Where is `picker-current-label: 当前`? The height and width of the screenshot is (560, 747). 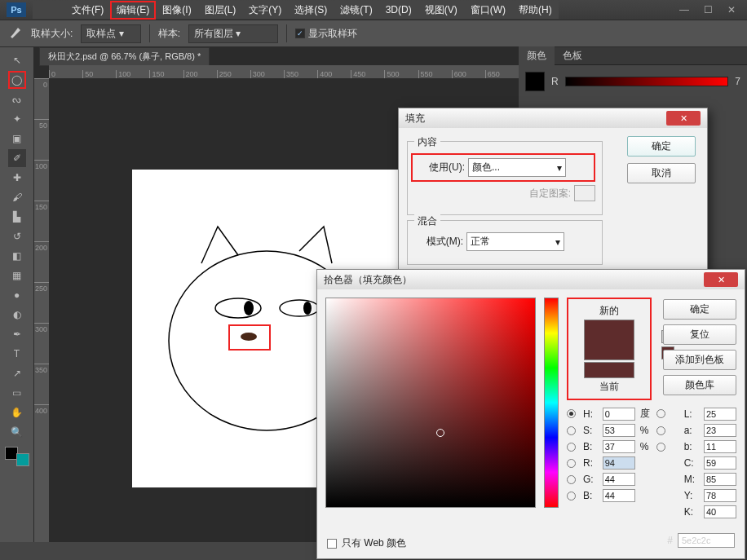
picker-current-label: 当前 is located at coordinates (609, 386).